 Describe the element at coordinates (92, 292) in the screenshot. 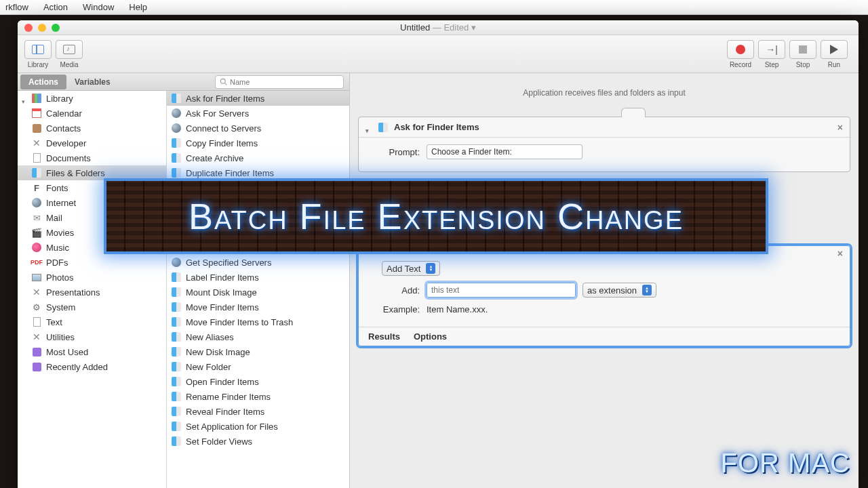

I see `category-item: ✕Presentations` at that location.